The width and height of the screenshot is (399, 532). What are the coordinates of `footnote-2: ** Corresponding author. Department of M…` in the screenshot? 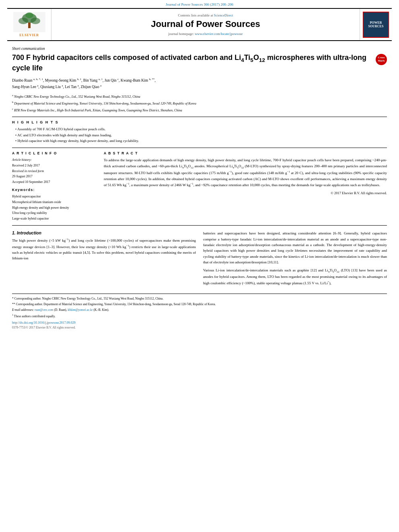 It's located at (200, 304).